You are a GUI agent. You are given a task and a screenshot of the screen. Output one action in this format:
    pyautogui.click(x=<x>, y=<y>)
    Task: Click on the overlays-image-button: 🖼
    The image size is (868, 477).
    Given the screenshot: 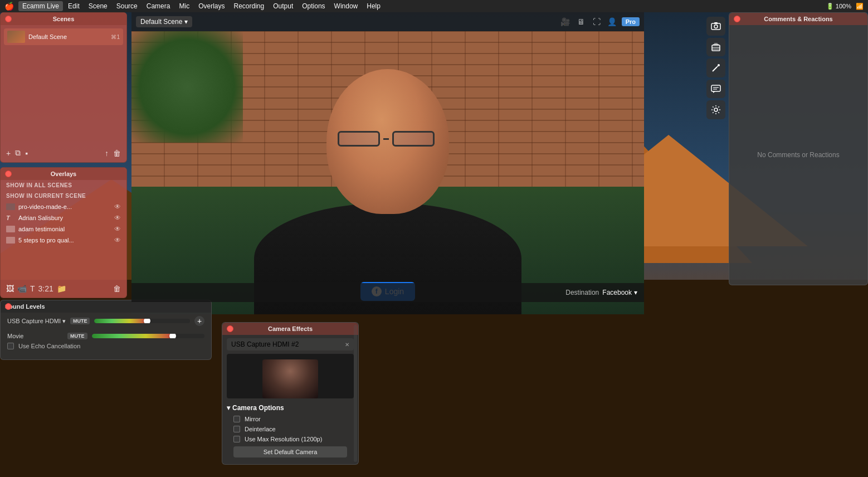 What is the action you would take?
    pyautogui.click(x=10, y=289)
    